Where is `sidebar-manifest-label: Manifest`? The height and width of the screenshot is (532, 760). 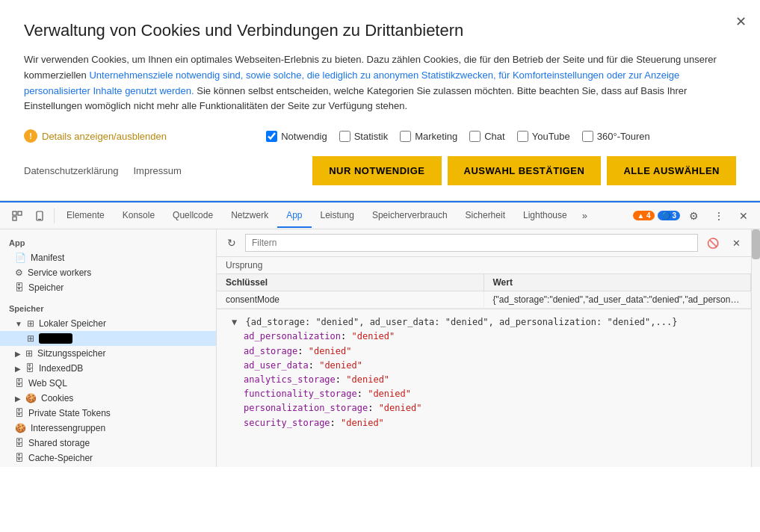 sidebar-manifest-label: Manifest is located at coordinates (48, 258).